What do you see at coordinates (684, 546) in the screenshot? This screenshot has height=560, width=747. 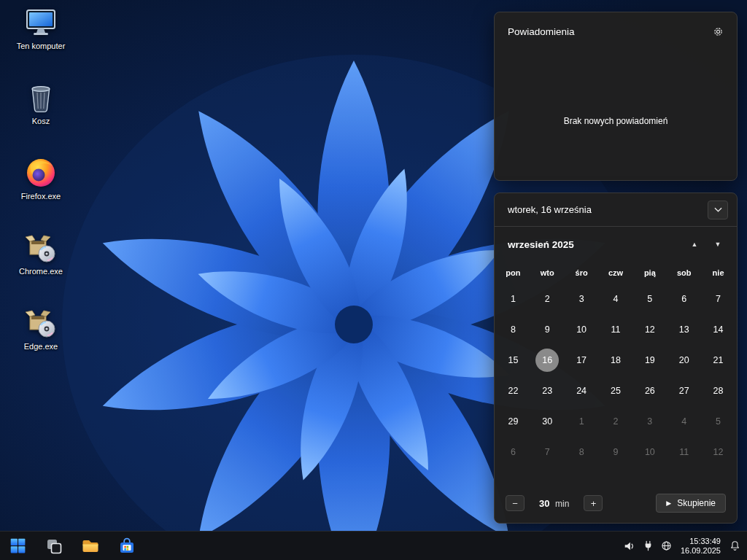 I see `system-tray: 15:33:49 16.09.2025` at bounding box center [684, 546].